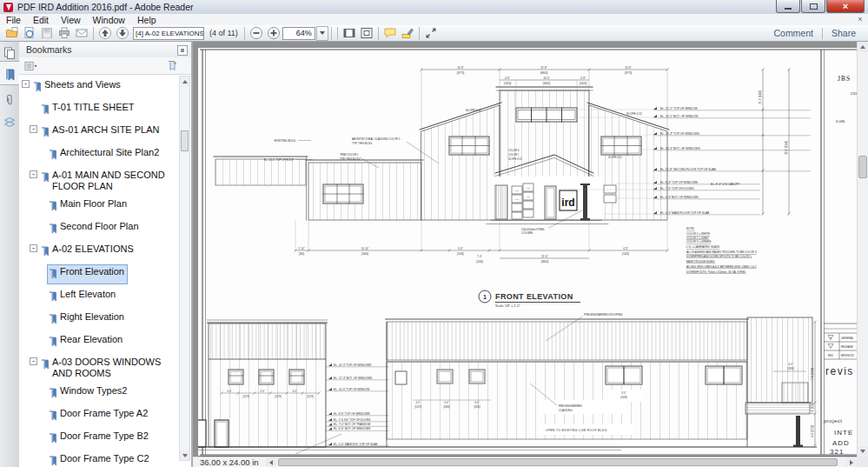 The width and height of the screenshot is (868, 467). I want to click on bookmark-label: Main Floor Plan, so click(94, 203).